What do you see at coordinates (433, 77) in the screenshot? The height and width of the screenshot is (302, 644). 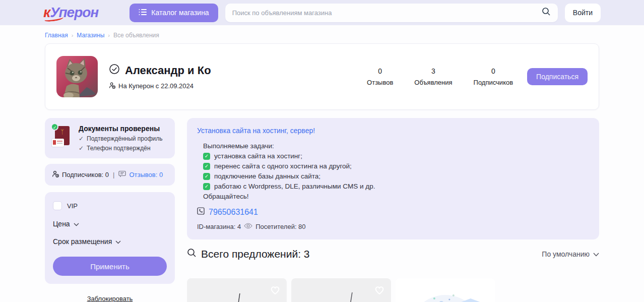 I see `stat-listings: 3 Объявления` at bounding box center [433, 77].